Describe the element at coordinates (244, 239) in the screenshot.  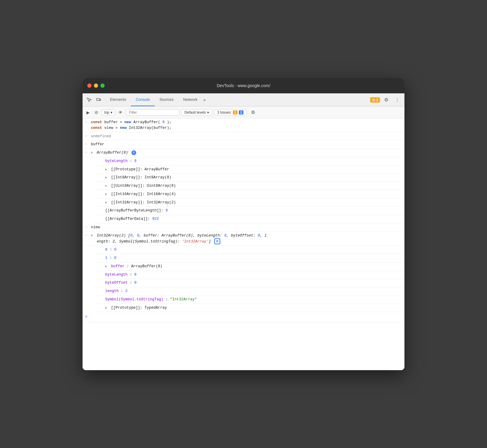
I see `console-entry: ‹ Int32Array(2) [0, 0, buffer: ArrayBuff…` at that location.